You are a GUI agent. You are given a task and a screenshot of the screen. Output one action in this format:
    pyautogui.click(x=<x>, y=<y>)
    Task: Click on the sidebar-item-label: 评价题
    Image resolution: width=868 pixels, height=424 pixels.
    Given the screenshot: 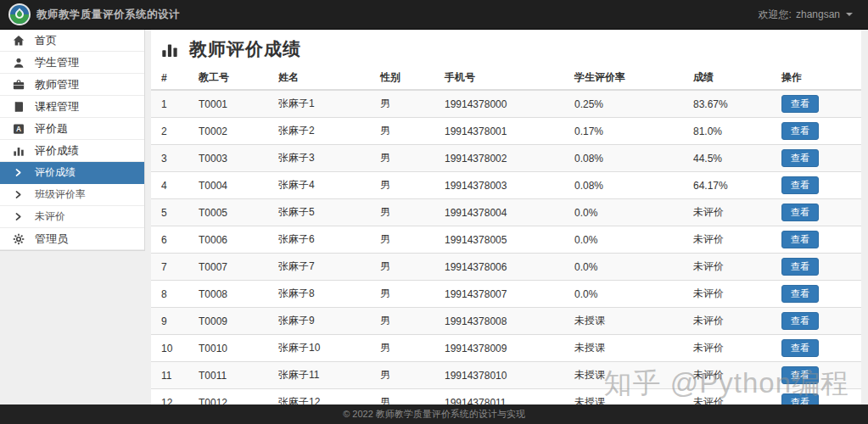 What is the action you would take?
    pyautogui.click(x=51, y=129)
    